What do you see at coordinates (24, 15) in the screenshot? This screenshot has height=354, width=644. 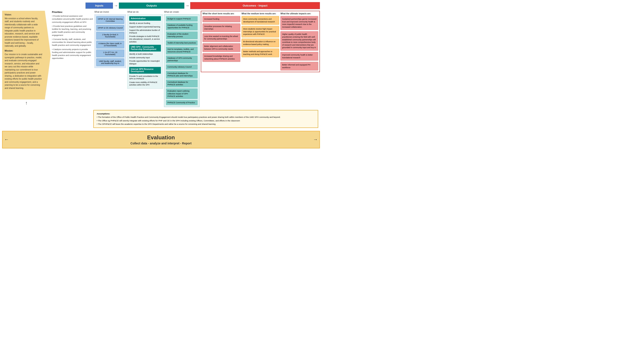 I see `vision-title: Vision:` at bounding box center [24, 15].